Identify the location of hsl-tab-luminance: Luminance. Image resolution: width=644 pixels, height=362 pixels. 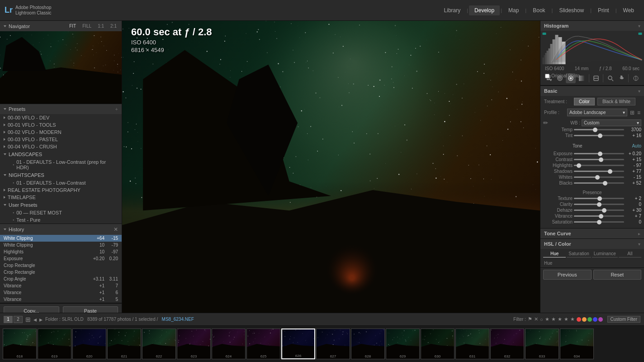
(605, 254).